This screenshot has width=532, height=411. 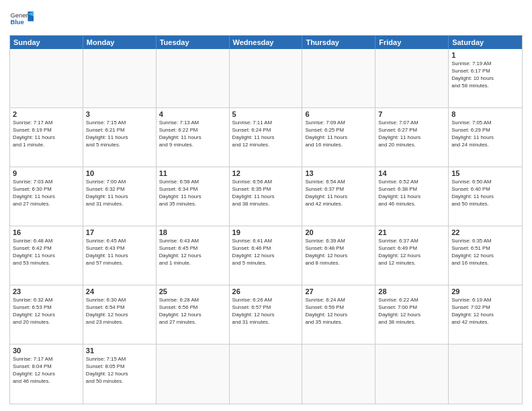 I want to click on day-number: 18, so click(x=193, y=232).